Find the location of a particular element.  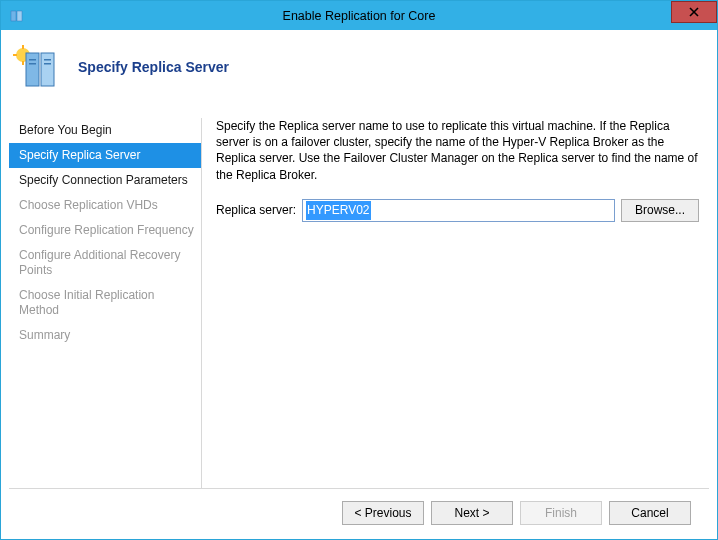

replica-server-label: Replica server: is located at coordinates (256, 210).